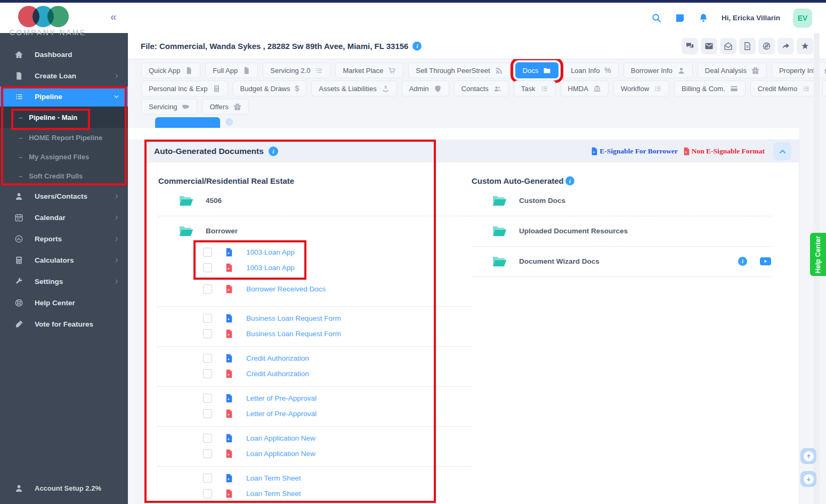  Describe the element at coordinates (169, 107) in the screenshot. I see `tab-servicing: Servicing` at that location.